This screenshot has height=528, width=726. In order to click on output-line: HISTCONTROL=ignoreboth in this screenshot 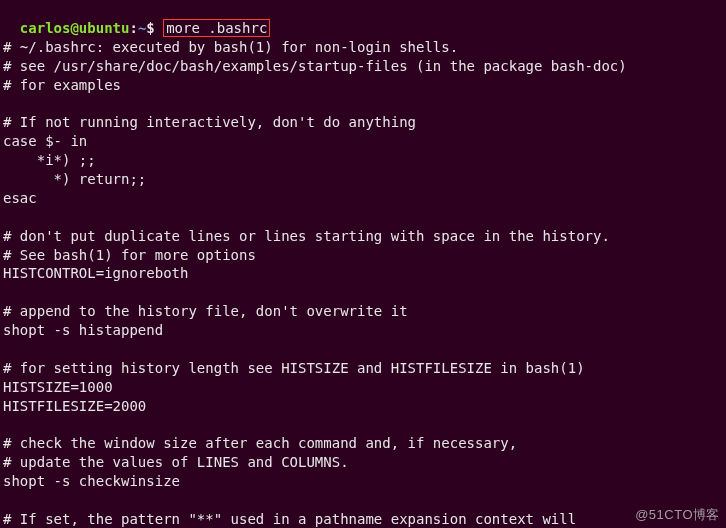, I will do `click(363, 274)`.